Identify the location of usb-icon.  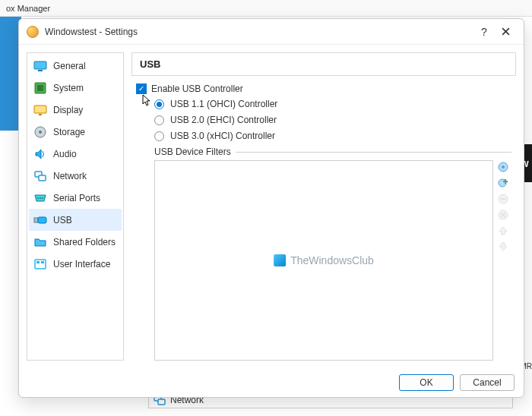
(40, 220).